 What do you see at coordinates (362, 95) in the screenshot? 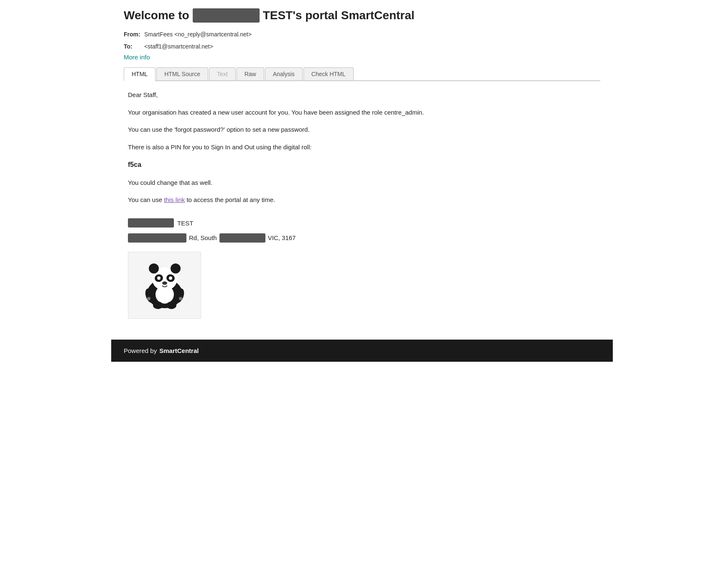
I see `greeting: Dear Staff,` at bounding box center [362, 95].